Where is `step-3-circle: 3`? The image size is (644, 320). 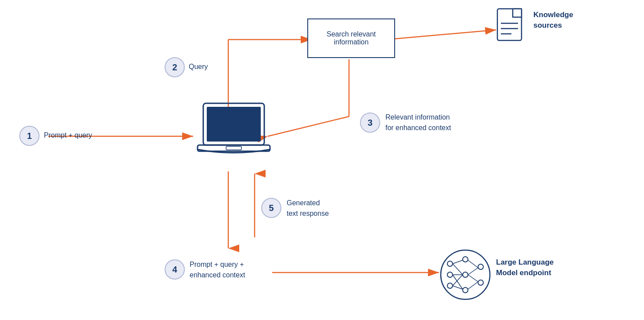 step-3-circle: 3 is located at coordinates (370, 123).